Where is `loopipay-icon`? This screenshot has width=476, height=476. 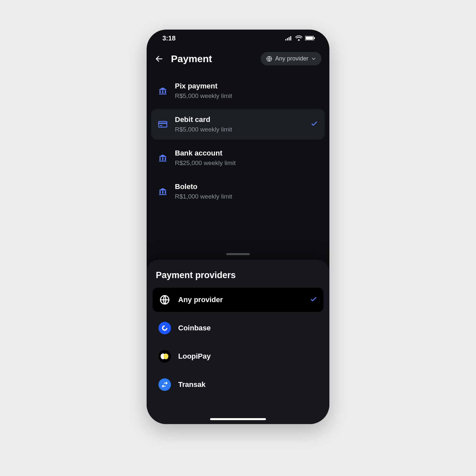
loopipay-icon is located at coordinates (165, 356).